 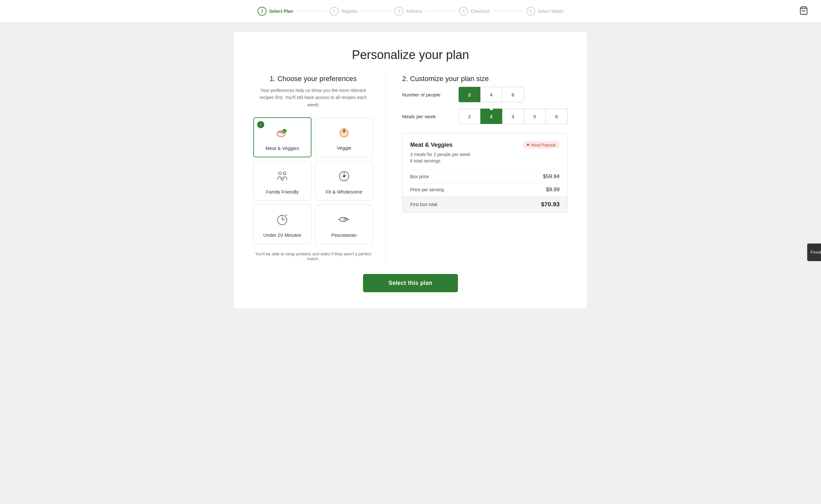 I want to click on step-select-plan: 1 Select Plan, so click(x=276, y=11).